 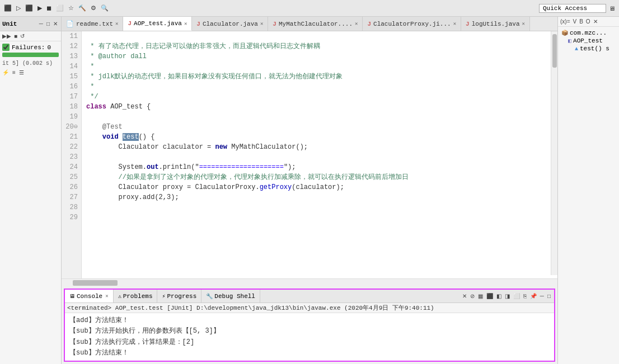 I want to click on maximize-left-btn: □, so click(x=48, y=23).